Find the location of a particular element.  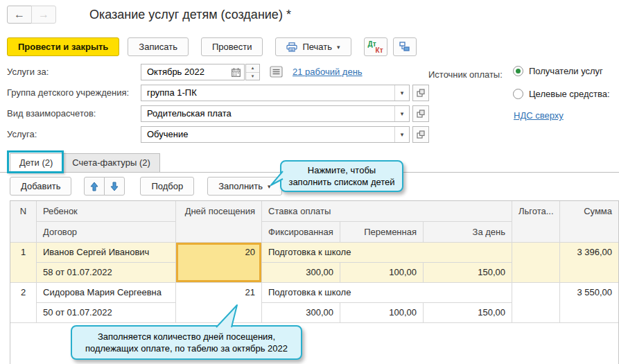

table-row: 2 Сидорова Мария Сергеевна 21 Подготовка… is located at coordinates (315, 303).